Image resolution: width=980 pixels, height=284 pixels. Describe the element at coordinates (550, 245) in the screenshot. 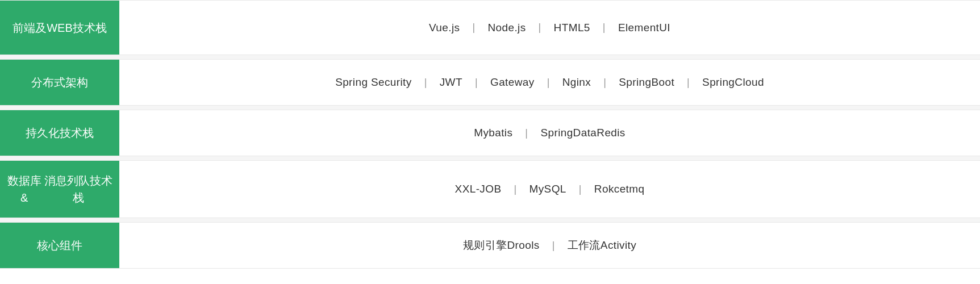

I see `content-cell-5: 规则引擎Drools|工作流Activity` at that location.